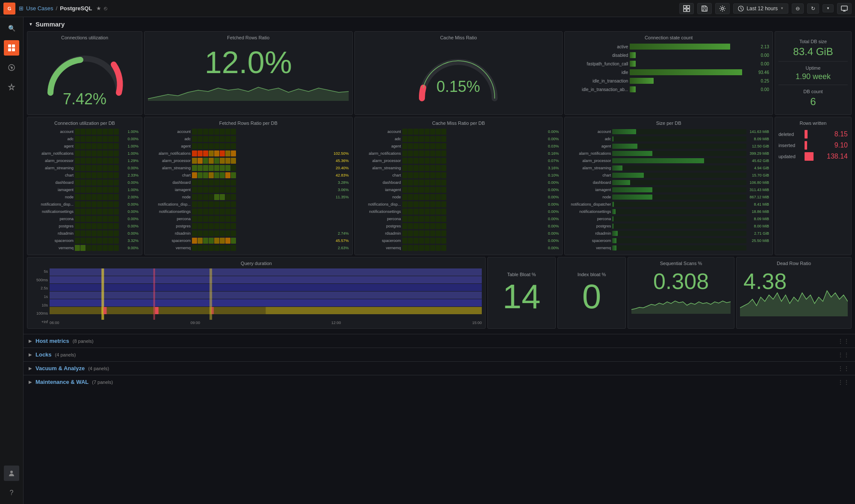 This screenshot has width=855, height=504. I want to click on vacuum-analyze-section: ▶ Vacuum & Analyze (4 panels) ⋮⋮, so click(439, 368).